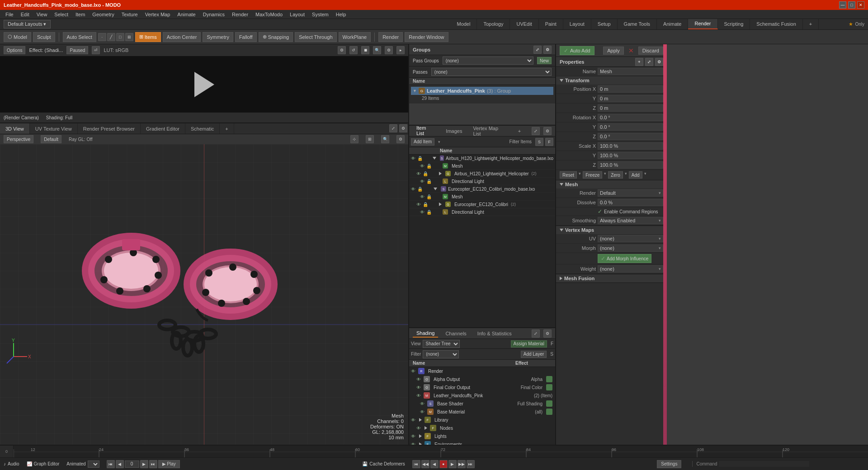 This screenshot has width=868, height=470. What do you see at coordinates (423, 142) in the screenshot?
I see `add-item-button: Add Item` at bounding box center [423, 142].